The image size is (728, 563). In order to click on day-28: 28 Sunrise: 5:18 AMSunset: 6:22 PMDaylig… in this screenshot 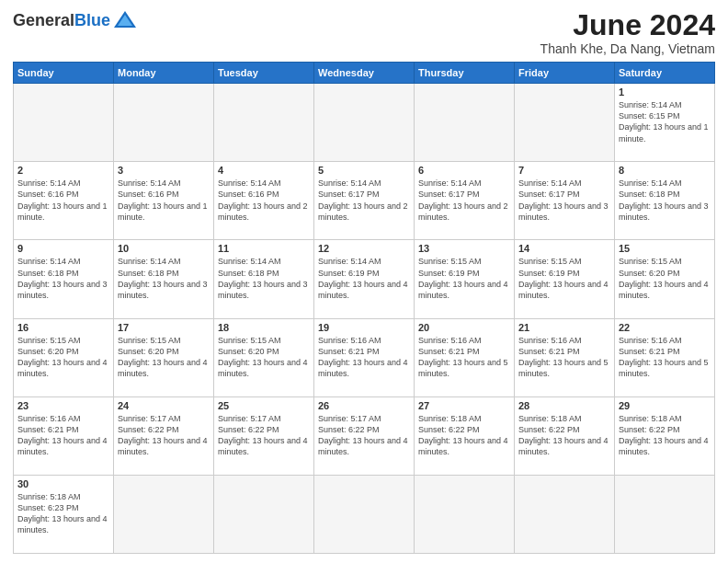, I will do `click(564, 436)`.